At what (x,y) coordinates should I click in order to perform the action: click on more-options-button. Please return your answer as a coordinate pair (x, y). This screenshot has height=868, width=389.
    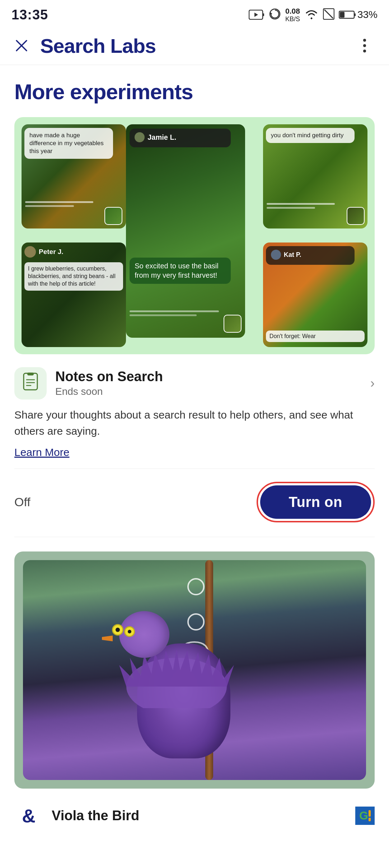
    Looking at the image, I should click on (365, 46).